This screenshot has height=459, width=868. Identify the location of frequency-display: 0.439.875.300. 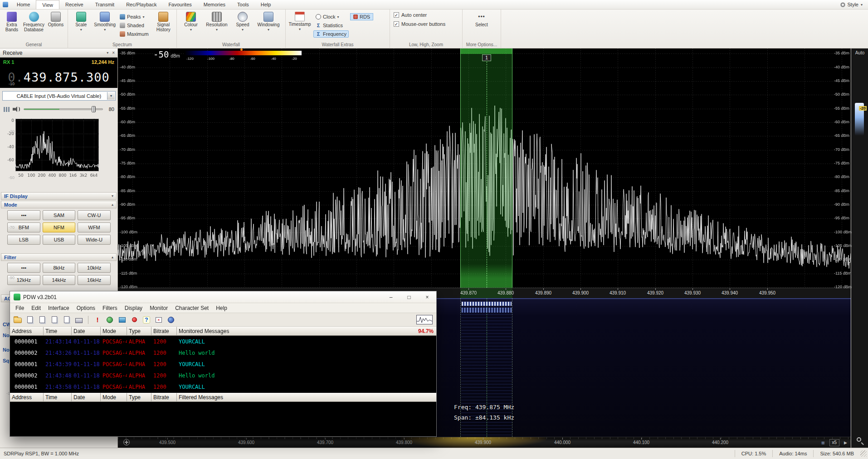
(59, 77).